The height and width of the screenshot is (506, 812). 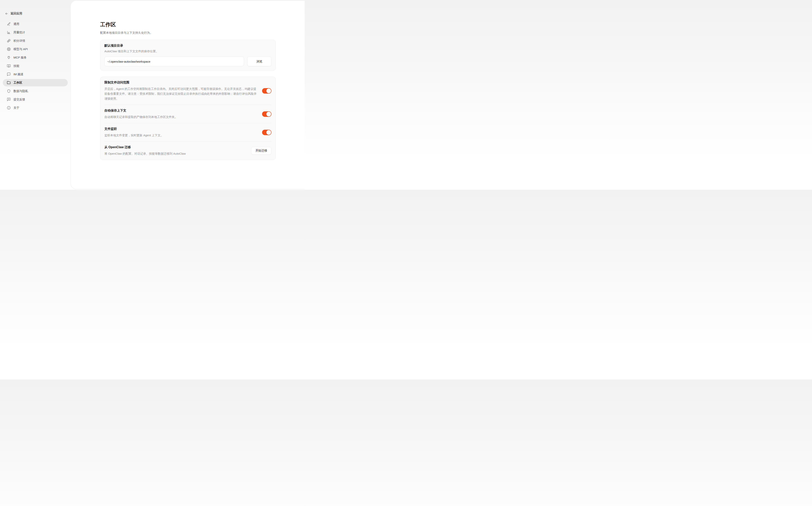 What do you see at coordinates (9, 58) in the screenshot?
I see `plug-icon` at bounding box center [9, 58].